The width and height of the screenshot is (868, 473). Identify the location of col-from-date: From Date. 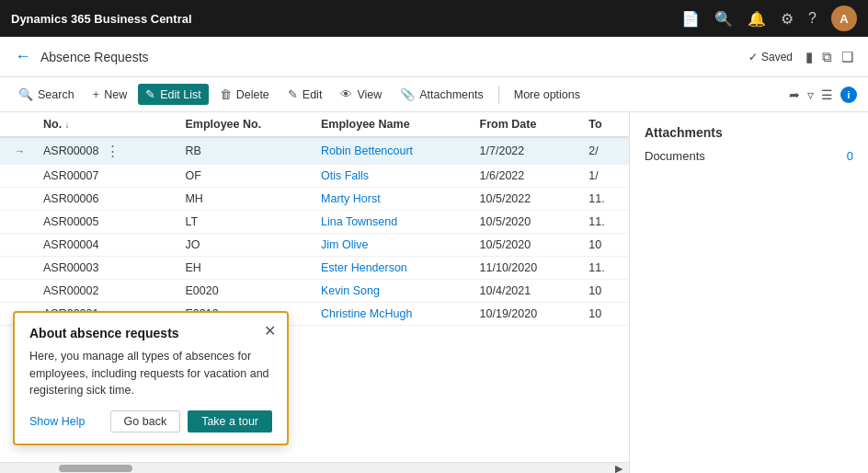
(526, 125).